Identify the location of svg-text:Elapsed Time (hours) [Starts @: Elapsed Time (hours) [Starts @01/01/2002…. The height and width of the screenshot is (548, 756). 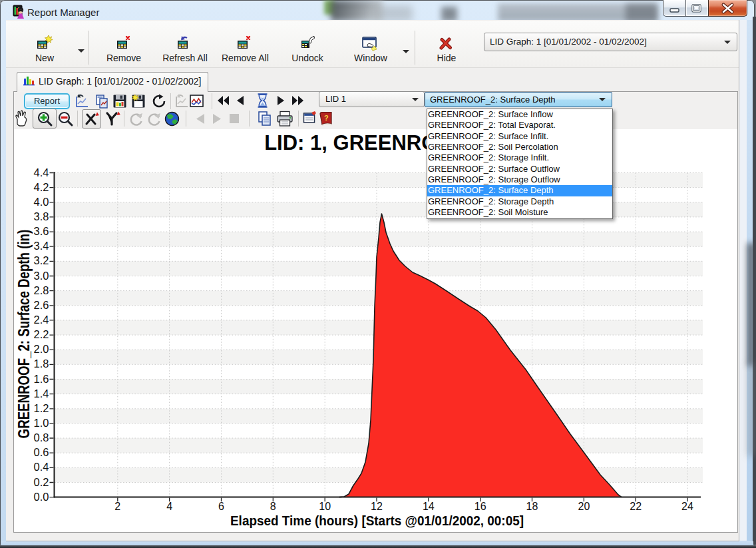
(377, 521).